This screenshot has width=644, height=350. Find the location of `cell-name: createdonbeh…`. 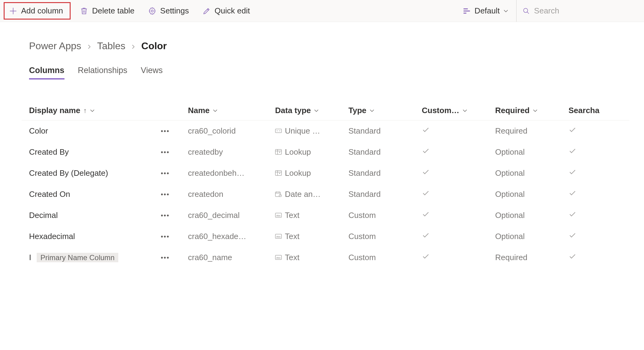

cell-name: createdonbeh… is located at coordinates (232, 173).